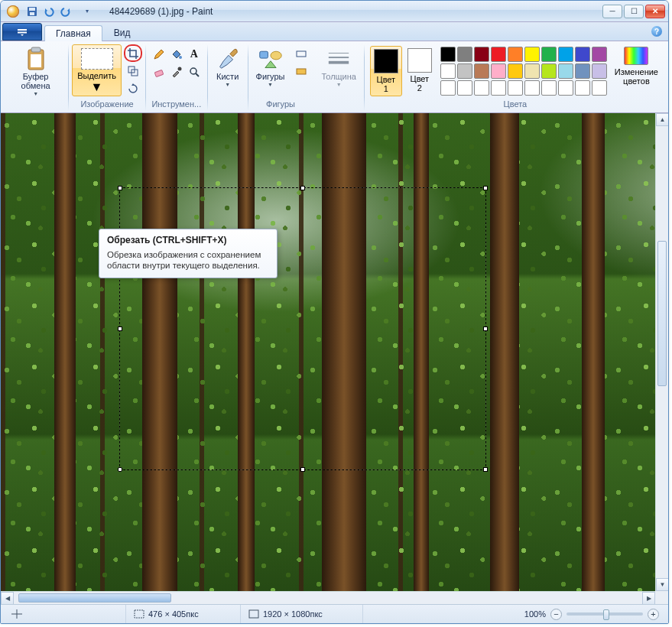 The width and height of the screenshot is (672, 627). Describe the element at coordinates (271, 66) in the screenshot. I see `shapes-gallery: Фигуры ▼` at that location.